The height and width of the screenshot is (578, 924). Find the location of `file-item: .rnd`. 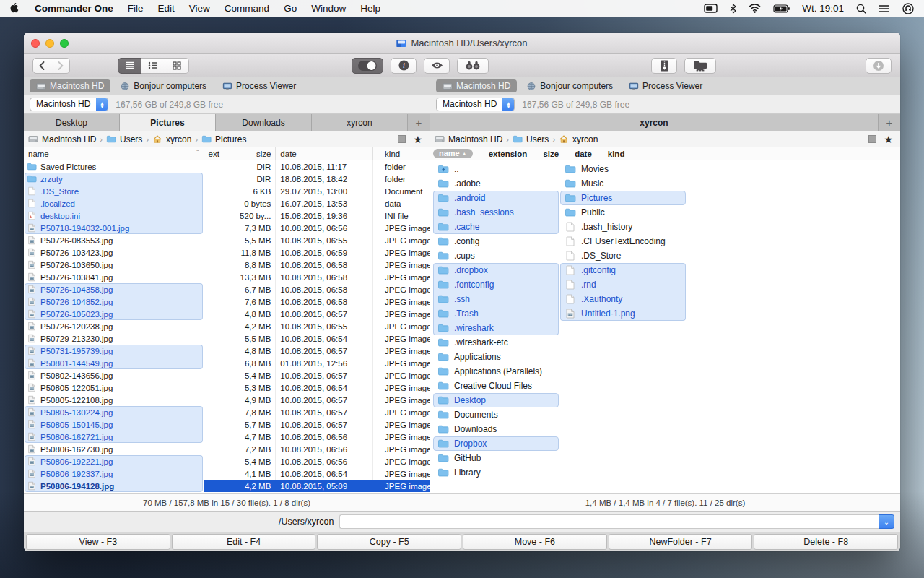

file-item: .rnd is located at coordinates (623, 285).